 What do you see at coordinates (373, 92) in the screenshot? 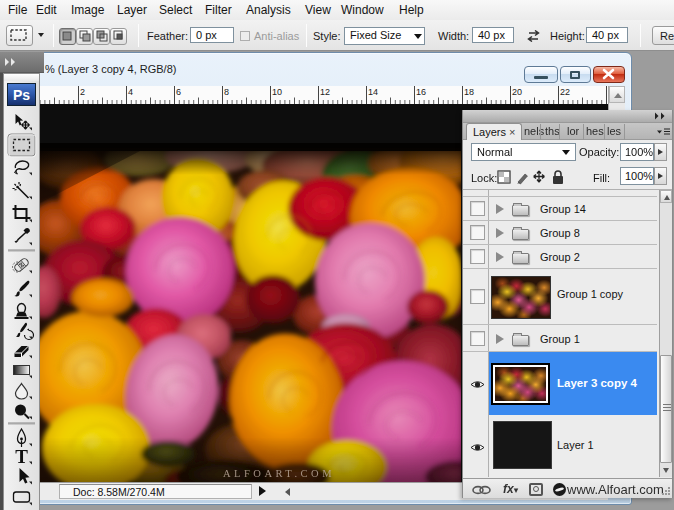
I see `svg-text: 14` at bounding box center [373, 92].